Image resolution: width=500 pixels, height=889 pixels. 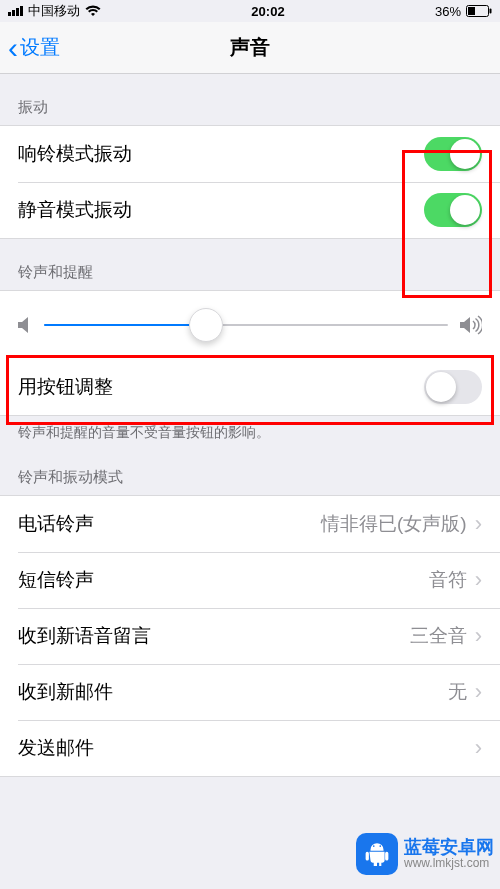 I want to click on chevron-left-icon: ‹, so click(x=13, y=48).